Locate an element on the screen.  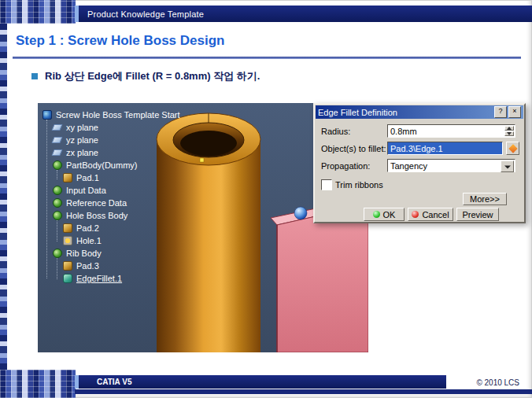
edge-fillet-icon is located at coordinates (68, 278).